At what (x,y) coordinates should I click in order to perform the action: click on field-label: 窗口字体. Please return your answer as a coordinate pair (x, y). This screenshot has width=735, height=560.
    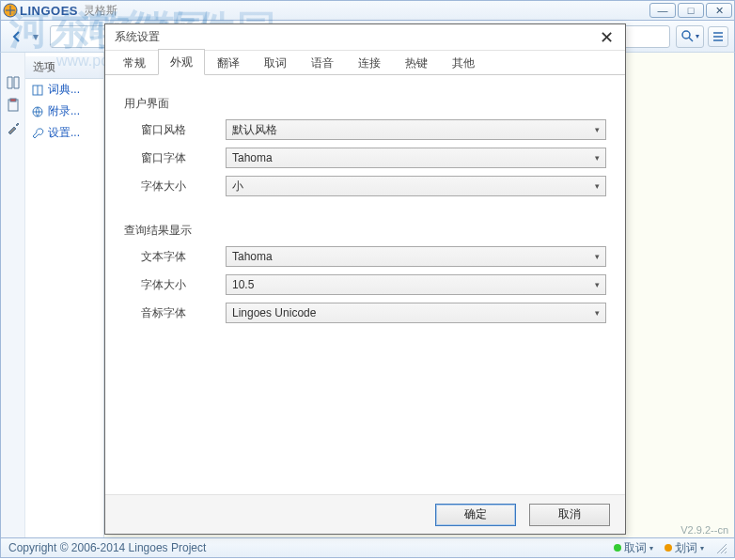
    Looking at the image, I should click on (183, 158).